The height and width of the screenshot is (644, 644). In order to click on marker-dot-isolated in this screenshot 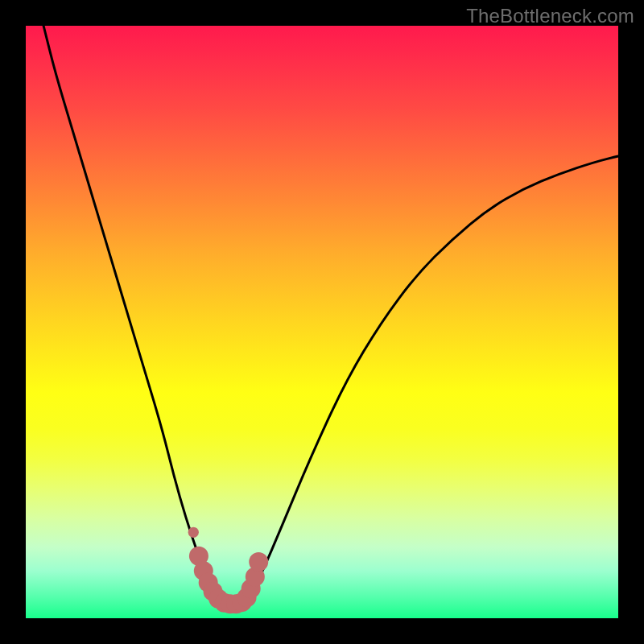, I will do `click(193, 533)`.